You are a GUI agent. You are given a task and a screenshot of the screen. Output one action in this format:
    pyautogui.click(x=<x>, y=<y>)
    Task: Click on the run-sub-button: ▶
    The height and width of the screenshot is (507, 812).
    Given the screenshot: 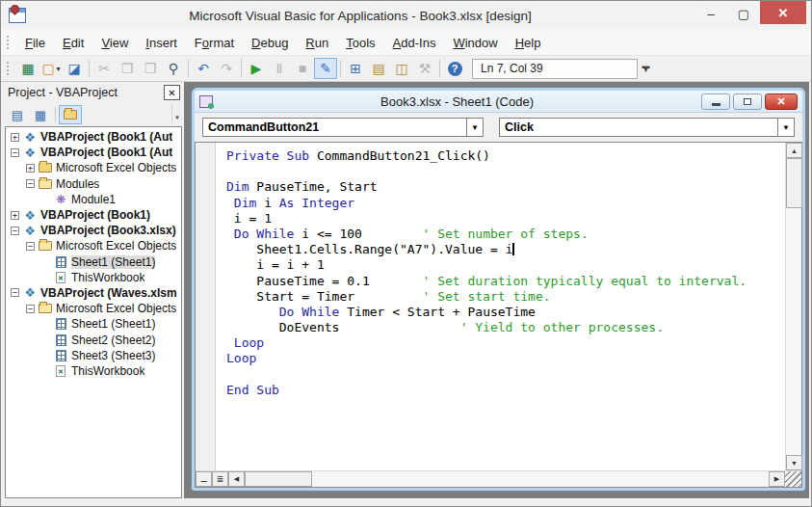 What is the action you would take?
    pyautogui.click(x=256, y=68)
    